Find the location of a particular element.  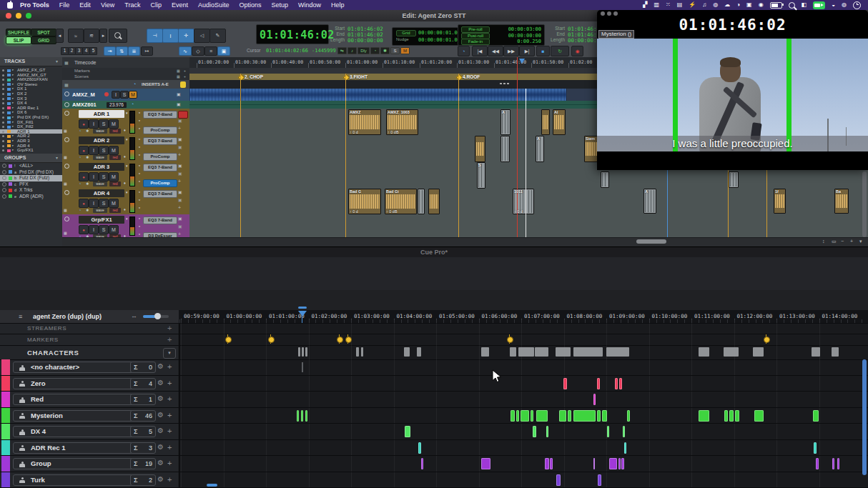

video-zoom-button is located at coordinates (616, 14).